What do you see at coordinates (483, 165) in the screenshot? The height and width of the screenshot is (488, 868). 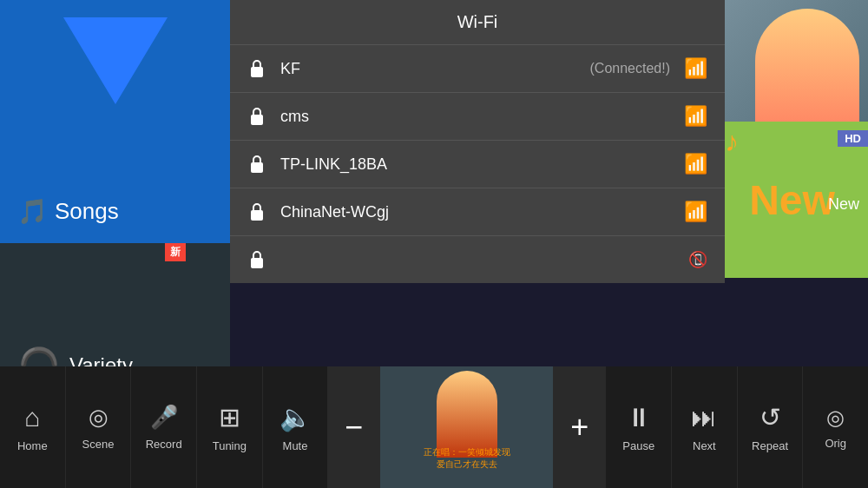 I see `wifi-network-name: TP-LINK_18BA` at bounding box center [483, 165].